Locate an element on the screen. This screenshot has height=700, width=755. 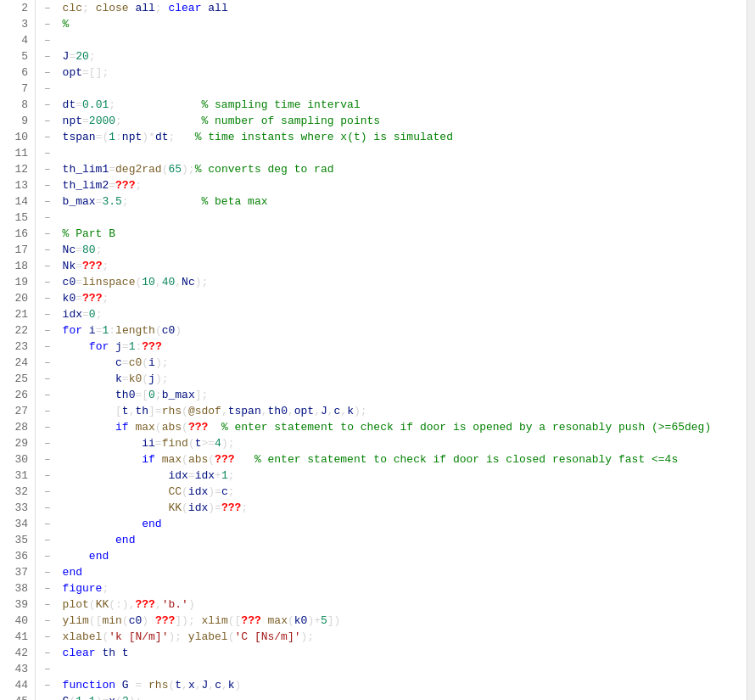
code-line: – ii=find(t>=4); is located at coordinates (395, 443).